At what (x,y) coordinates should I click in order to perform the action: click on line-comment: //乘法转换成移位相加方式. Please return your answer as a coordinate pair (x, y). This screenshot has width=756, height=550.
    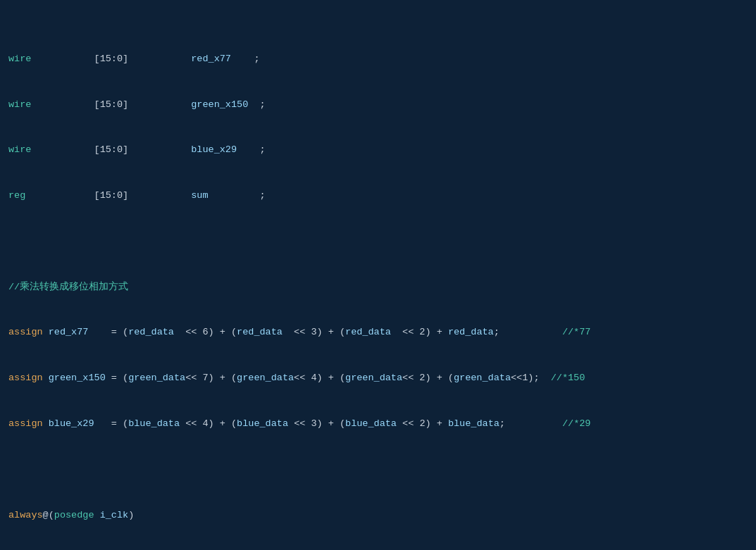
    Looking at the image, I should click on (378, 287).